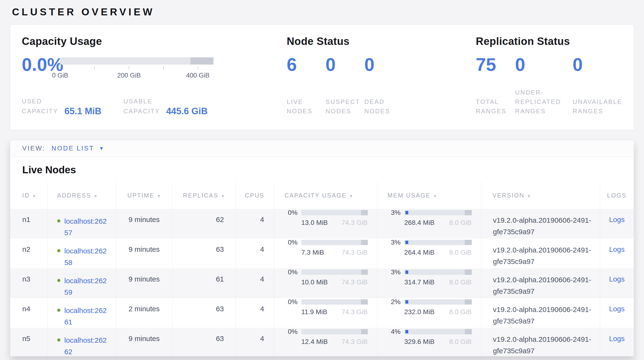 The image size is (644, 360). I want to click on node-uptime-cell: 9 minutes, so click(144, 224).